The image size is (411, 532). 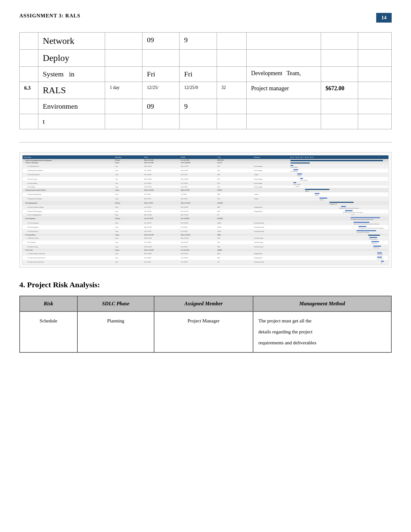 What do you see at coordinates (48, 332) in the screenshot?
I see `risk-value: Schedule` at bounding box center [48, 332].